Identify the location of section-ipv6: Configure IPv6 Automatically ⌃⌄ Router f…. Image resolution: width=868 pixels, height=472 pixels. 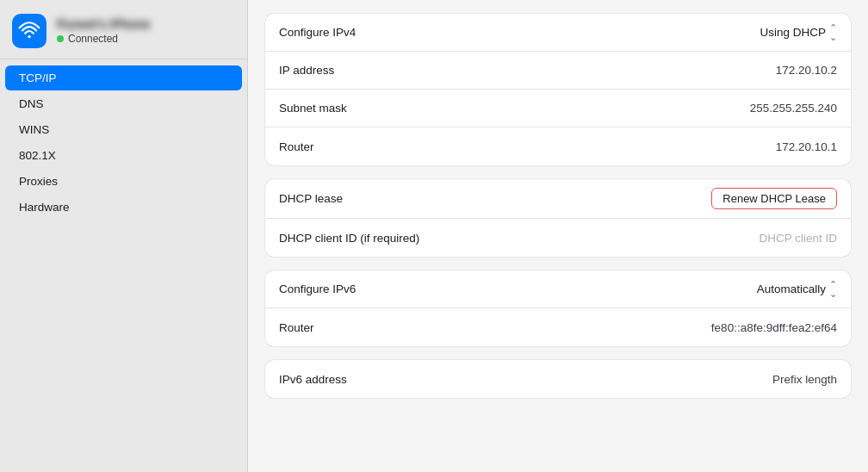
(558, 308).